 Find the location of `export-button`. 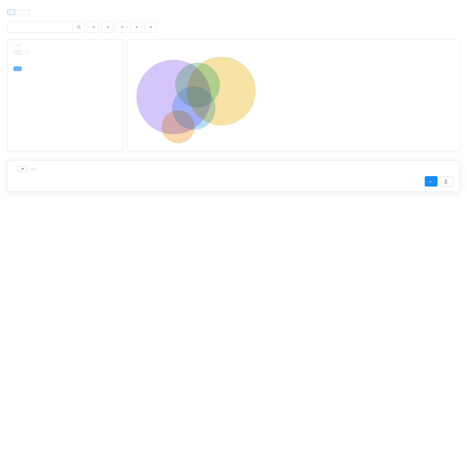

export-button is located at coordinates (447, 181).